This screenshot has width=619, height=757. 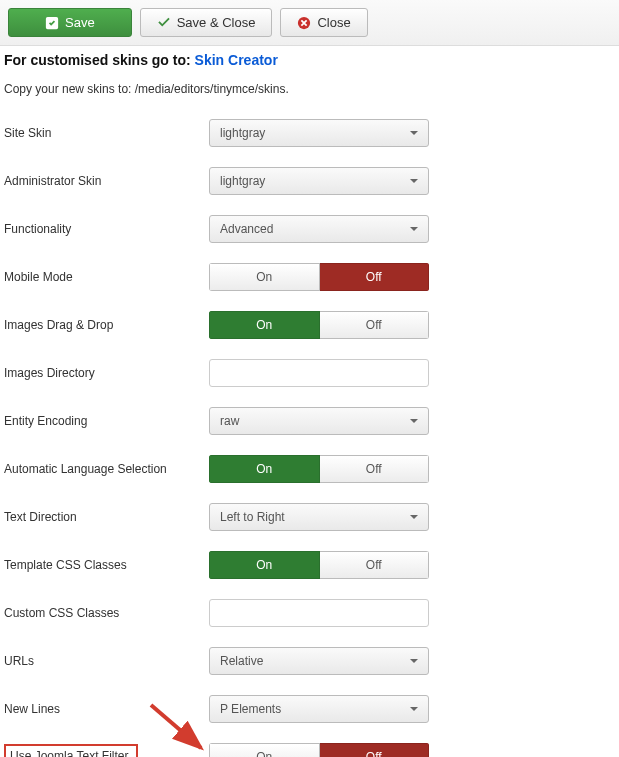 What do you see at coordinates (375, 325) in the screenshot?
I see `toggle-dragdrop-off: Off` at bounding box center [375, 325].